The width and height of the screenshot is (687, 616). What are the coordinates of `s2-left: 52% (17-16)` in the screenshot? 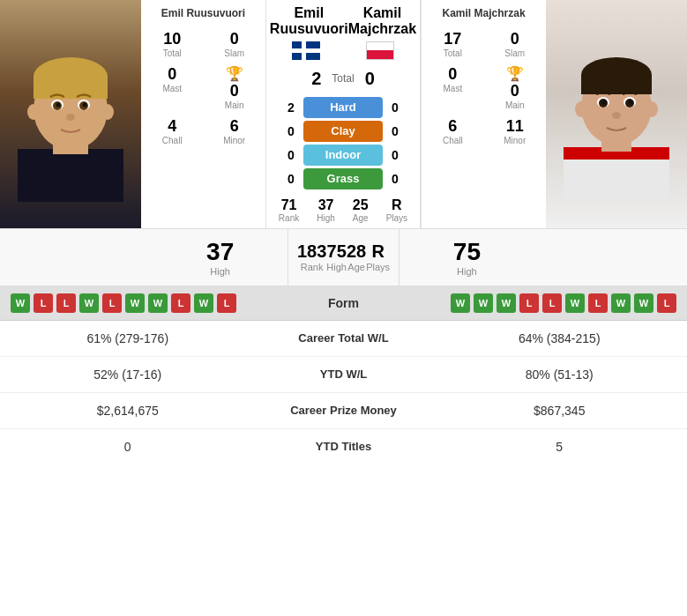 It's located at (128, 375).